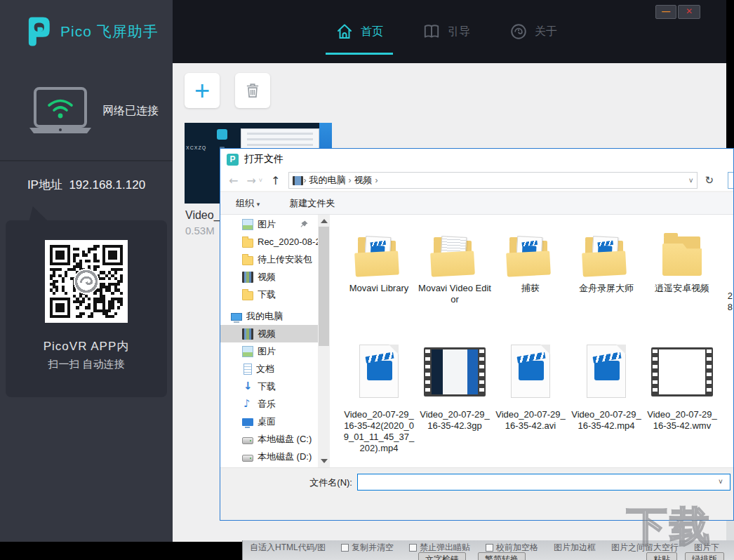  What do you see at coordinates (285, 457) in the screenshot?
I see `tree-item-label: 本地磁盘 (D:)` at bounding box center [285, 457].